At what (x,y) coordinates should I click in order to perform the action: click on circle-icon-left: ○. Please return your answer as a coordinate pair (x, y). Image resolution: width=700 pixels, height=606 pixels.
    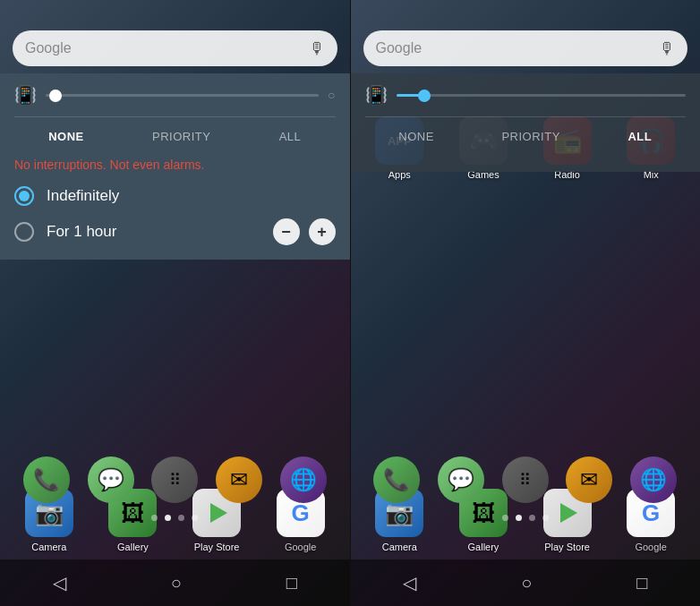
    Looking at the image, I should click on (331, 95).